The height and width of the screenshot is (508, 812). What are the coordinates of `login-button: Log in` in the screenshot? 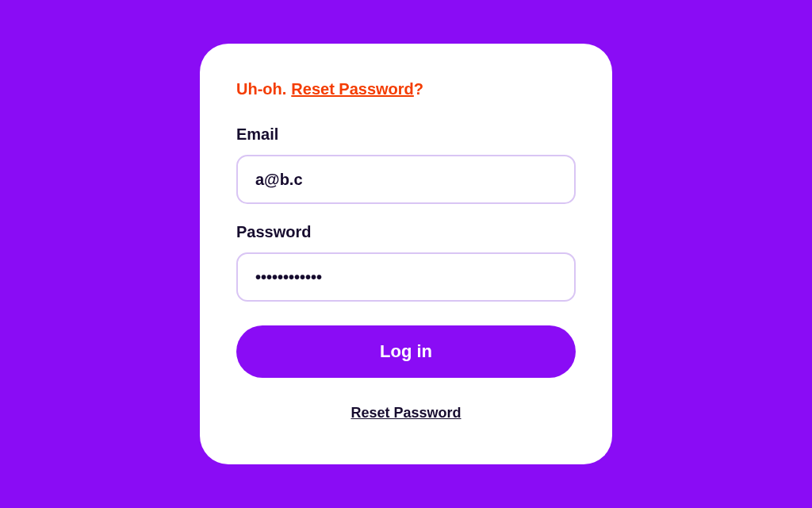 It's located at (406, 352).